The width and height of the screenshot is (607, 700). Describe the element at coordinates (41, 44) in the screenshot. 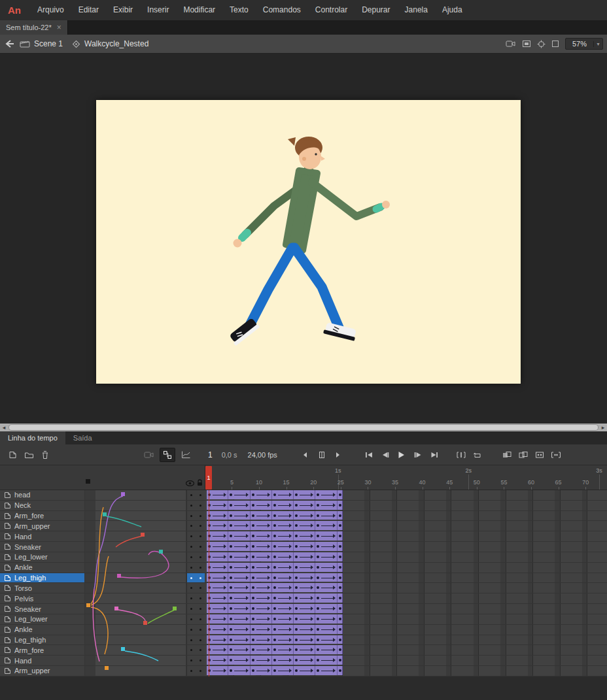

I see `breadcrumb-scene: Scene 1` at that location.